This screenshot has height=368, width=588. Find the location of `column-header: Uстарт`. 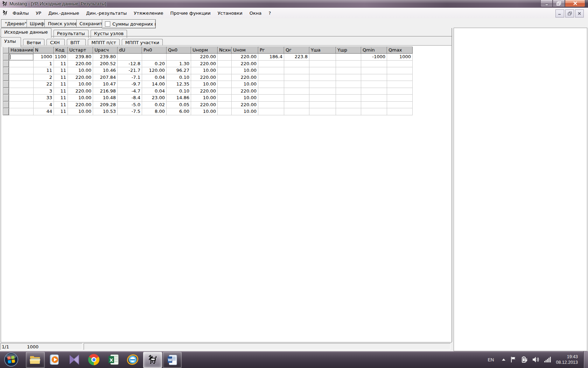

column-header: Uстарт is located at coordinates (80, 50).